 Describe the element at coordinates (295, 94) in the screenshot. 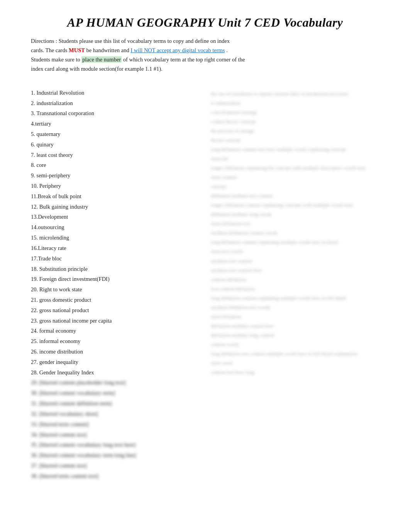

I see `right-definition-item: the use of machinery to replace human la…` at that location.